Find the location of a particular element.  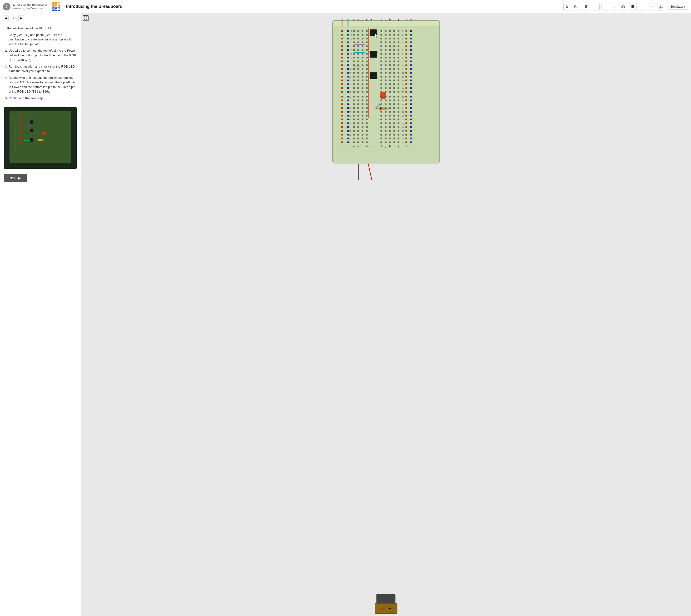

simulator-button: Simulator t is located at coordinates (678, 7).